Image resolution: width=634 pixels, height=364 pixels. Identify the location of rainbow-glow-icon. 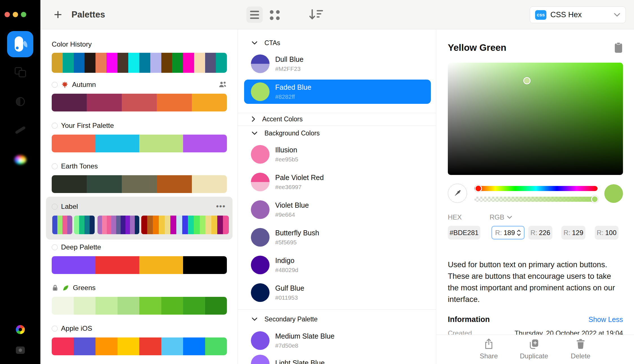
(20, 160).